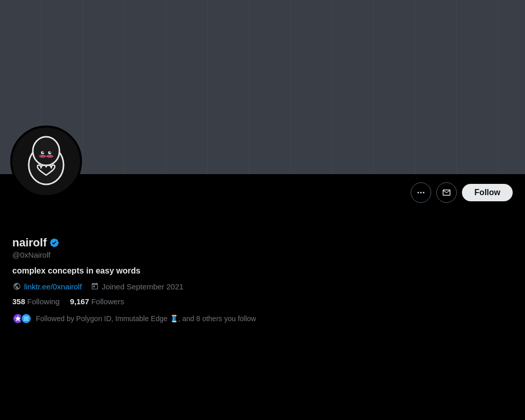 Image resolution: width=525 pixels, height=420 pixels. I want to click on follow-button: Follow, so click(487, 193).